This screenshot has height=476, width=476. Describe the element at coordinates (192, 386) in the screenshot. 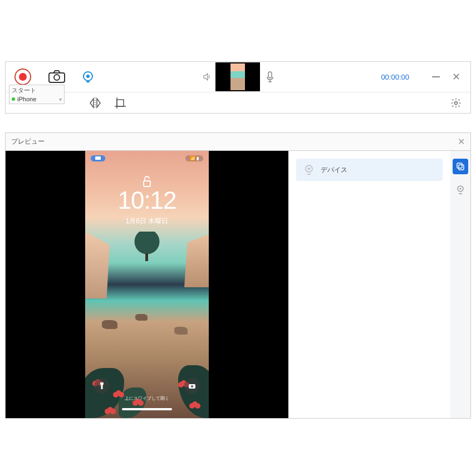

I see `camera-quick-button` at that location.